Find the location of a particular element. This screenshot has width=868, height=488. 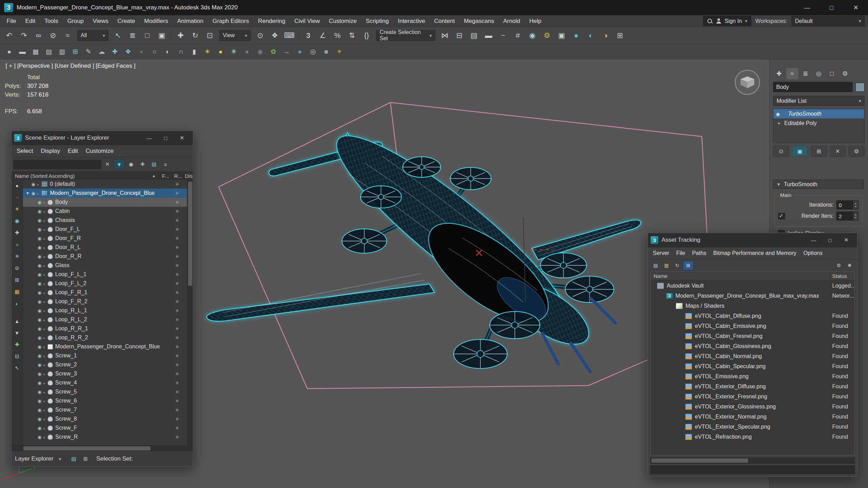

mirror-icon: ⋈ is located at coordinates (445, 35).